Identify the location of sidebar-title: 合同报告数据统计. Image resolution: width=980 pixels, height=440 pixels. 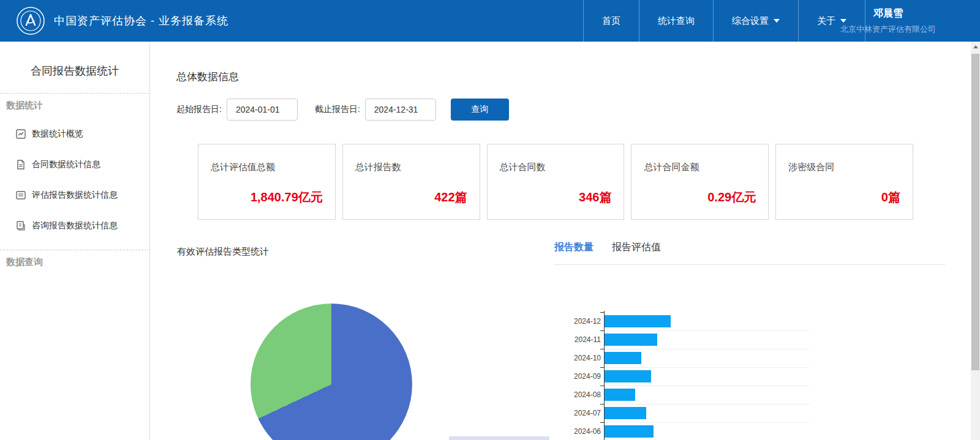
(75, 67).